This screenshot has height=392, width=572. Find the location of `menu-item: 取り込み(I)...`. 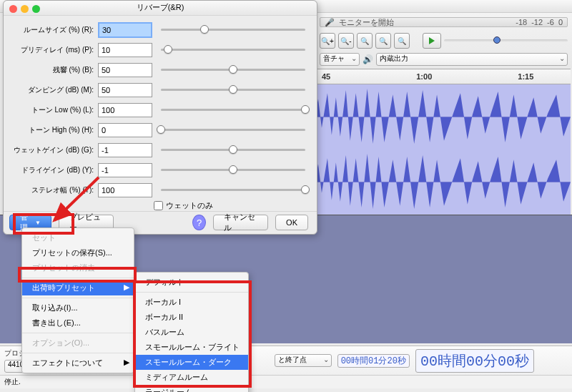

menu-item: 取り込み(I)... is located at coordinates (78, 308).